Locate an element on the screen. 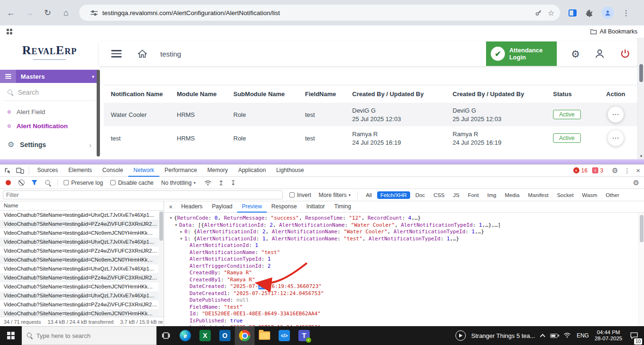  filter-pill-img: Img is located at coordinates (491, 195).